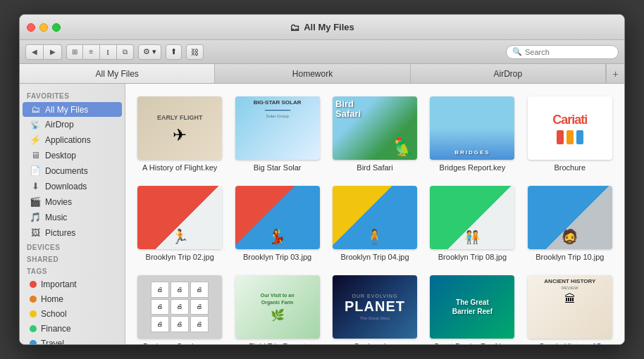 The height and width of the screenshot is (359, 644). What do you see at coordinates (72, 125) in the screenshot?
I see `sidebar-item-airdrop: 📡 AirDrop` at bounding box center [72, 125].